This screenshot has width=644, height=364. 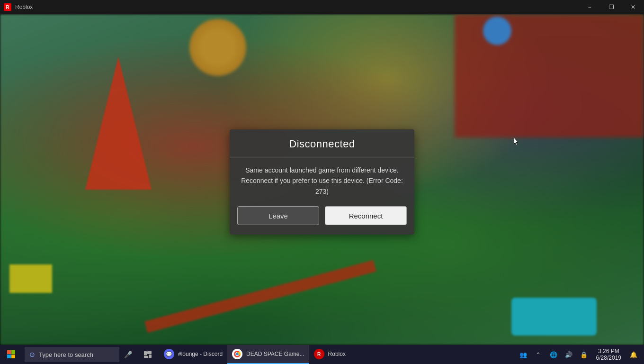 I want to click on close-button: ✕, so click(x=633, y=7).